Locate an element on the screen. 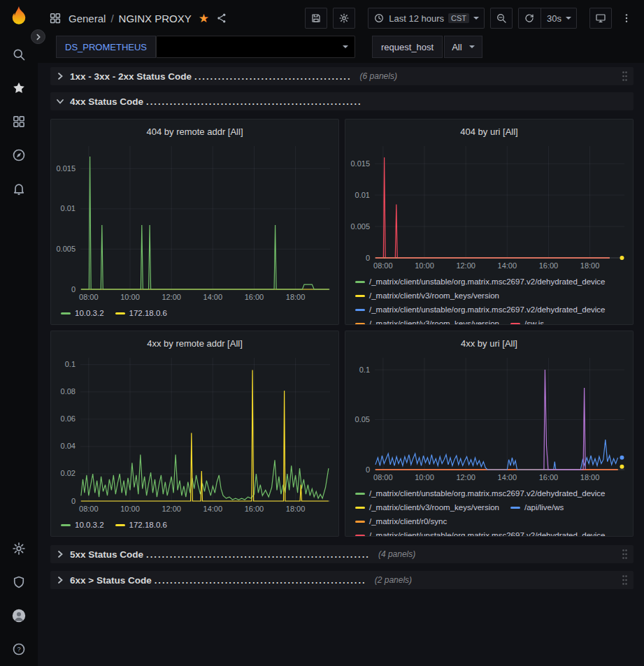 Image resolution: width=644 pixels, height=666 pixels. shield-icon is located at coordinates (19, 582).